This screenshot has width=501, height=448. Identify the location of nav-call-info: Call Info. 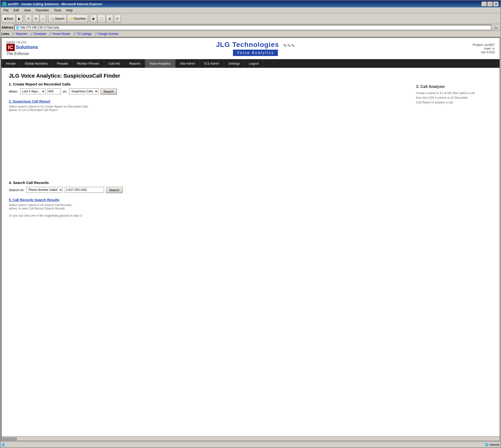
(115, 64).